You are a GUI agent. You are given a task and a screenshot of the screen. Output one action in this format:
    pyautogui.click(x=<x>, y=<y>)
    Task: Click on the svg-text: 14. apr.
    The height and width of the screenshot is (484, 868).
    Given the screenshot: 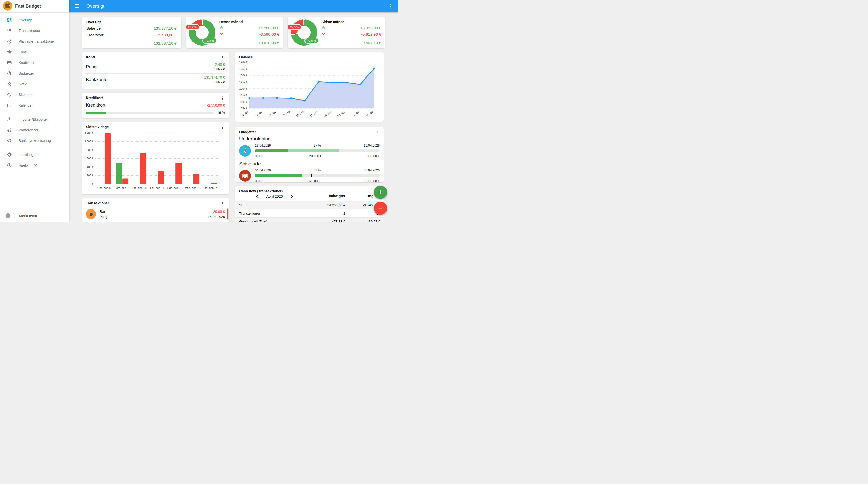 What is the action you would take?
    pyautogui.click(x=370, y=113)
    